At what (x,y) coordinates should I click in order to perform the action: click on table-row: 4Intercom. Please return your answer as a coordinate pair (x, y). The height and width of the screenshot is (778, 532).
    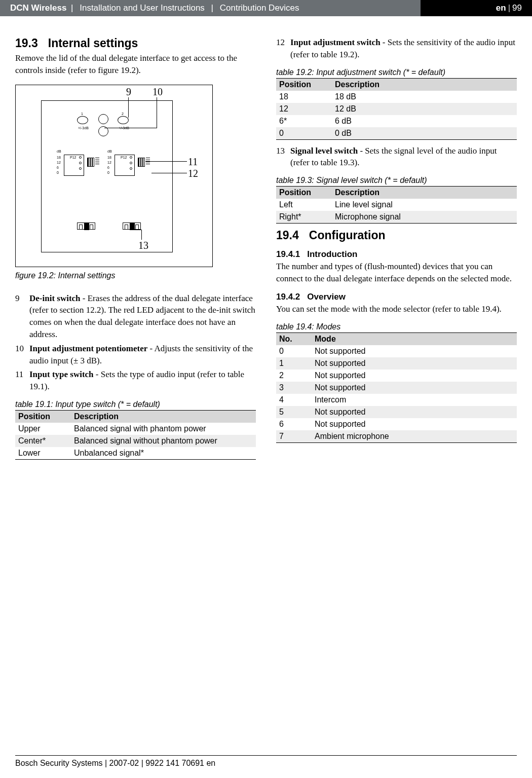
    Looking at the image, I should click on (396, 400).